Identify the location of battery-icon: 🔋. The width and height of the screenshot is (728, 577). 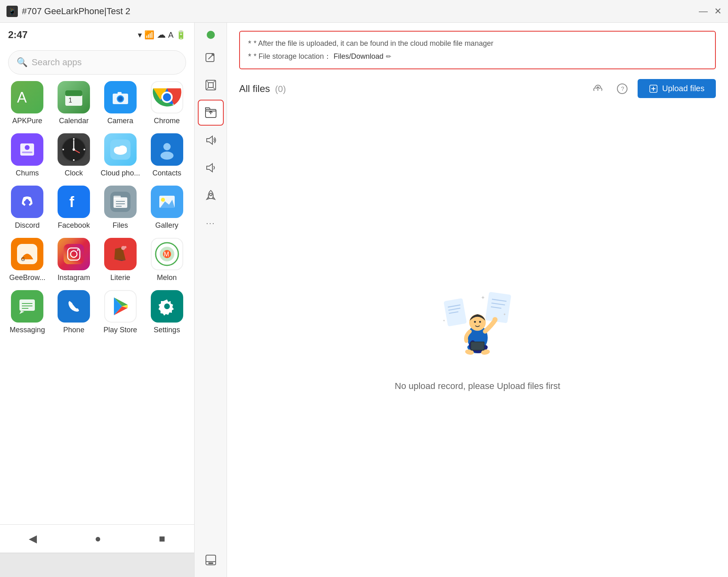
(181, 35).